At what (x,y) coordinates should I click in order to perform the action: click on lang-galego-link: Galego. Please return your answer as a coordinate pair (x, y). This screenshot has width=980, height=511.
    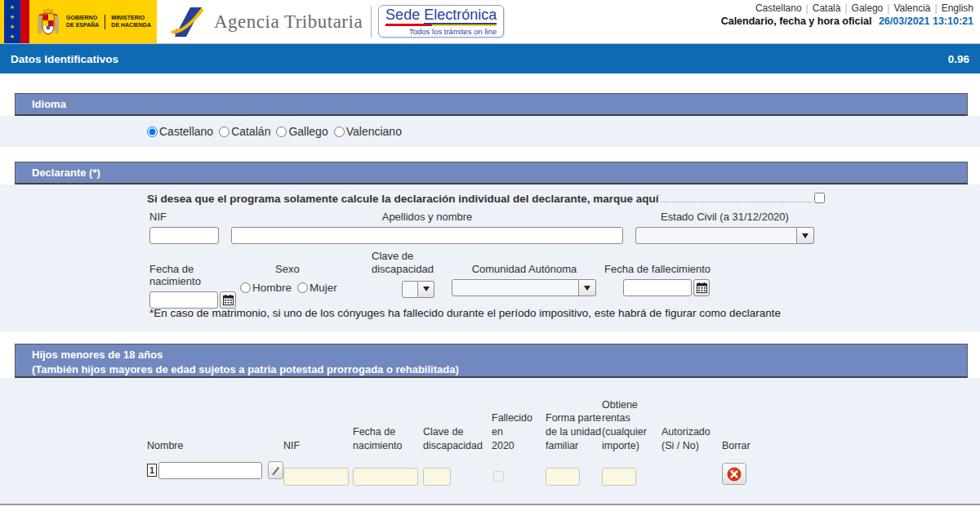
    Looking at the image, I should click on (867, 8).